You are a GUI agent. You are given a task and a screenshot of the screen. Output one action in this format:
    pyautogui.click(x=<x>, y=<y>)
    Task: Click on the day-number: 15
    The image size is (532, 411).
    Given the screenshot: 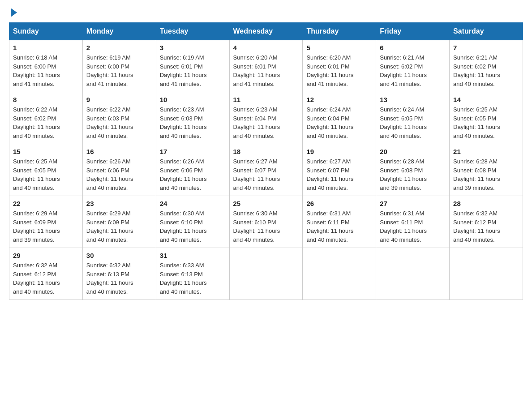 What is the action you would take?
    pyautogui.click(x=46, y=151)
    